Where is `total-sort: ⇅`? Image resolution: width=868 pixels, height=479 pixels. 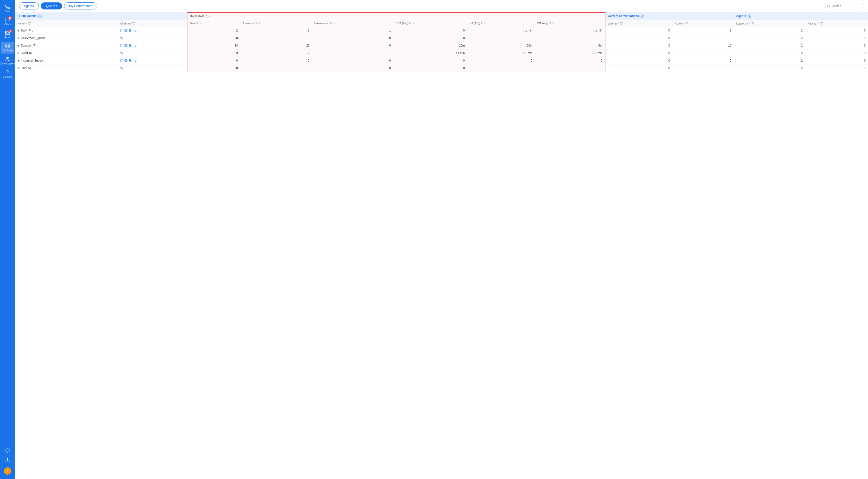
total-sort: ⇅ is located at coordinates (197, 23).